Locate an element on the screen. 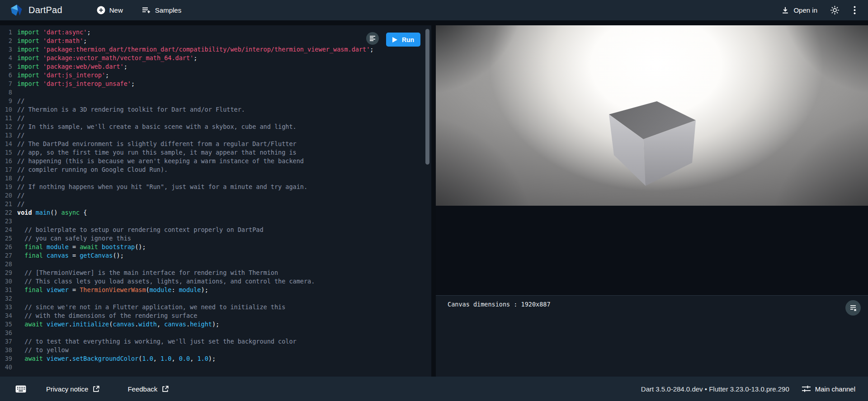 The width and height of the screenshot is (868, 401). line-number: 29 is located at coordinates (9, 273).